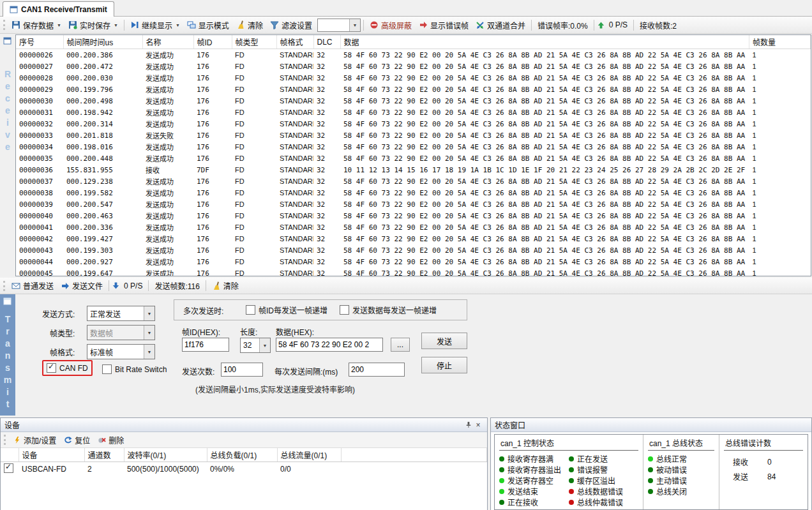 The height and width of the screenshot is (510, 812). What do you see at coordinates (111, 440) in the screenshot?
I see `delete-button: 删除` at bounding box center [111, 440].